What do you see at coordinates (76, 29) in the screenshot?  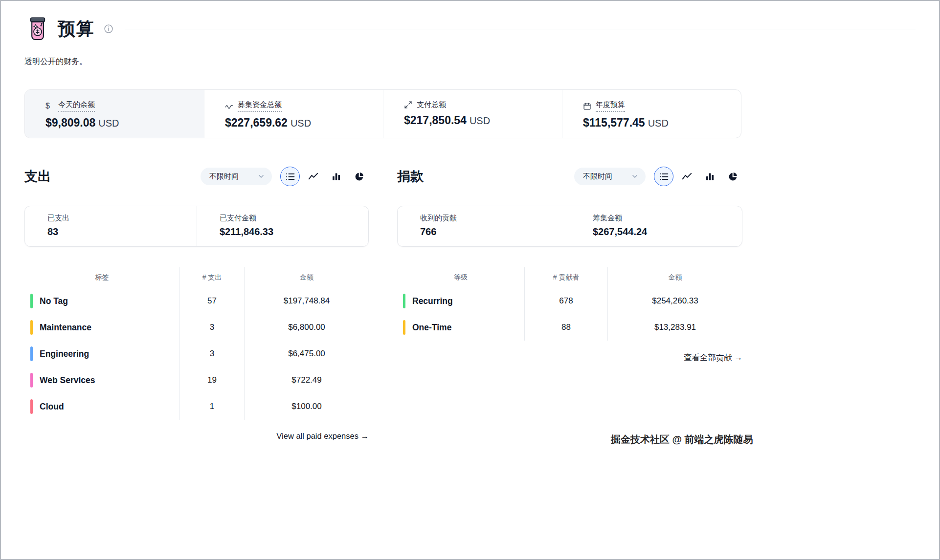 I see `page-title: 预算` at bounding box center [76, 29].